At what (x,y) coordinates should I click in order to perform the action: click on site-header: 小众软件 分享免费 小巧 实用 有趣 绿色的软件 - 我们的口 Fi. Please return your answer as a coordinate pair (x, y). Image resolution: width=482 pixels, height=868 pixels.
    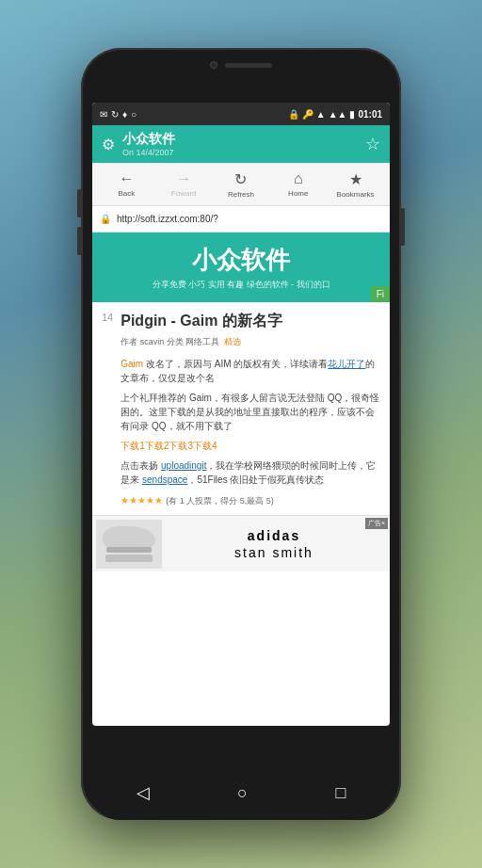
    Looking at the image, I should click on (241, 267).